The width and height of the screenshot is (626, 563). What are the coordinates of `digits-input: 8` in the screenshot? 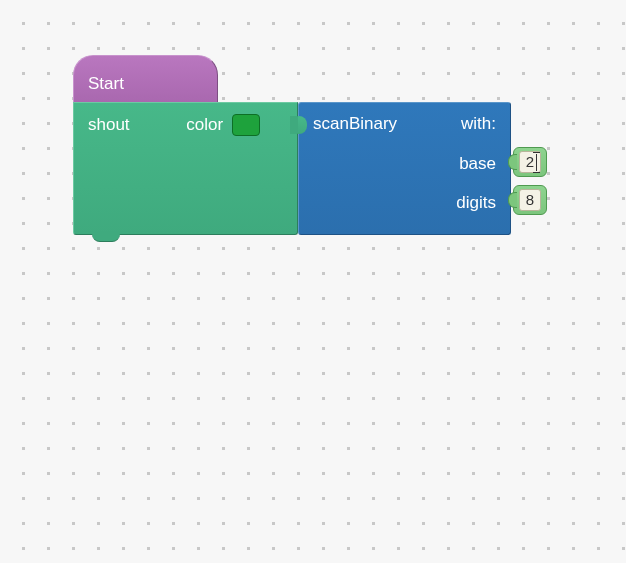 It's located at (530, 200).